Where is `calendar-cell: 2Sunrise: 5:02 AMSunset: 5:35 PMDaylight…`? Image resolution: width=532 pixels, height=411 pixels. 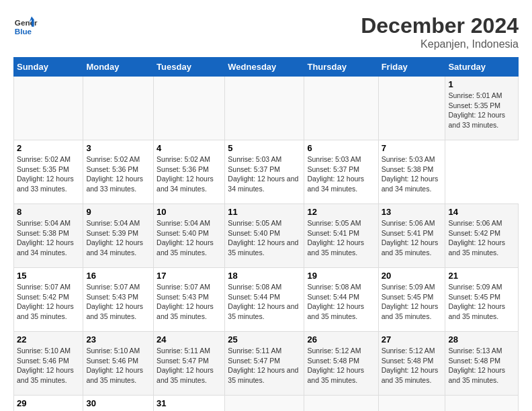
calendar-cell: 2Sunrise: 5:02 AMSunset: 5:35 PMDaylight… is located at coordinates (48, 172).